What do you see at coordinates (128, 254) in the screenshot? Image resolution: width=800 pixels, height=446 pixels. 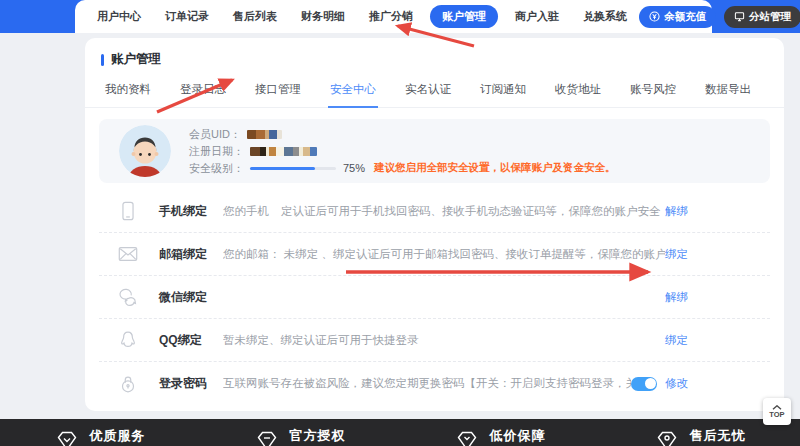 I see `envelope-icon` at bounding box center [128, 254].